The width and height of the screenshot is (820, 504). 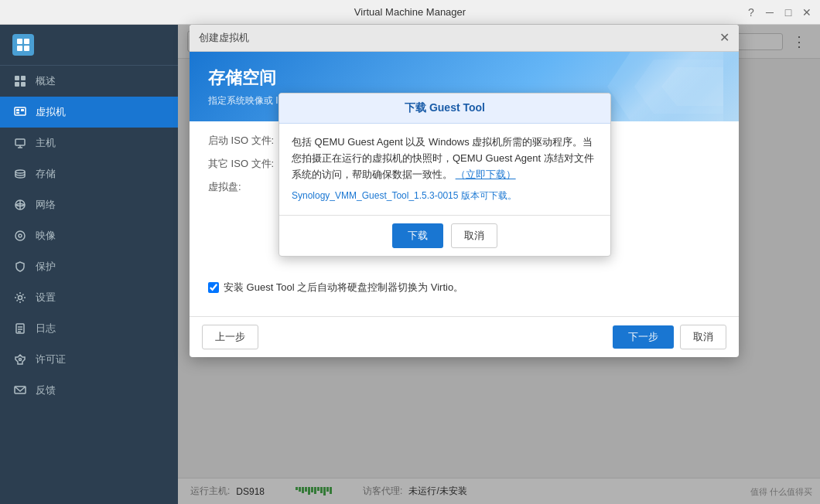 What do you see at coordinates (703, 337) in the screenshot?
I see `cancel-button: 取消` at bounding box center [703, 337].